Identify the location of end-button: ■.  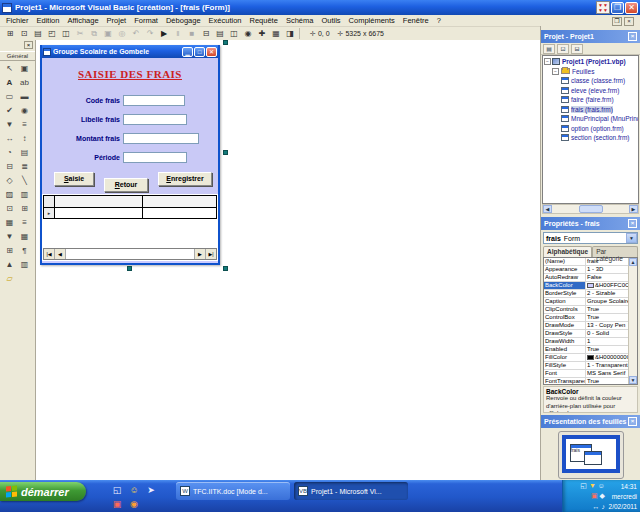
(192, 34).